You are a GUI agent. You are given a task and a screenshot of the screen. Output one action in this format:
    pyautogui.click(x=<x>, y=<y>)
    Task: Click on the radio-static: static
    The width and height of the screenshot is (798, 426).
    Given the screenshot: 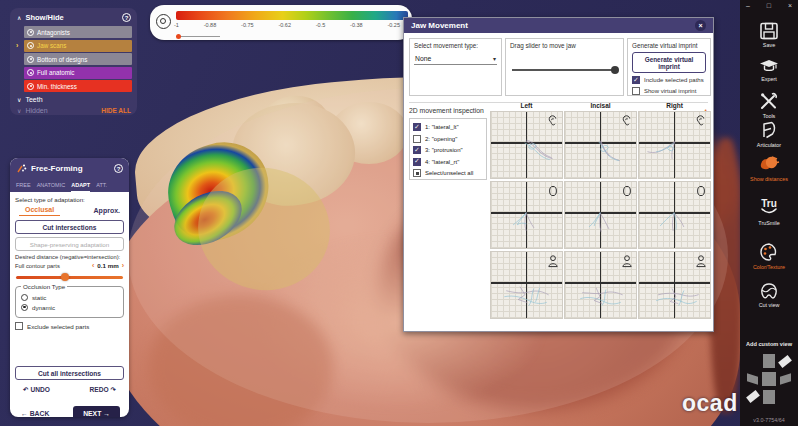 What is the action you would take?
    pyautogui.click(x=70, y=298)
    